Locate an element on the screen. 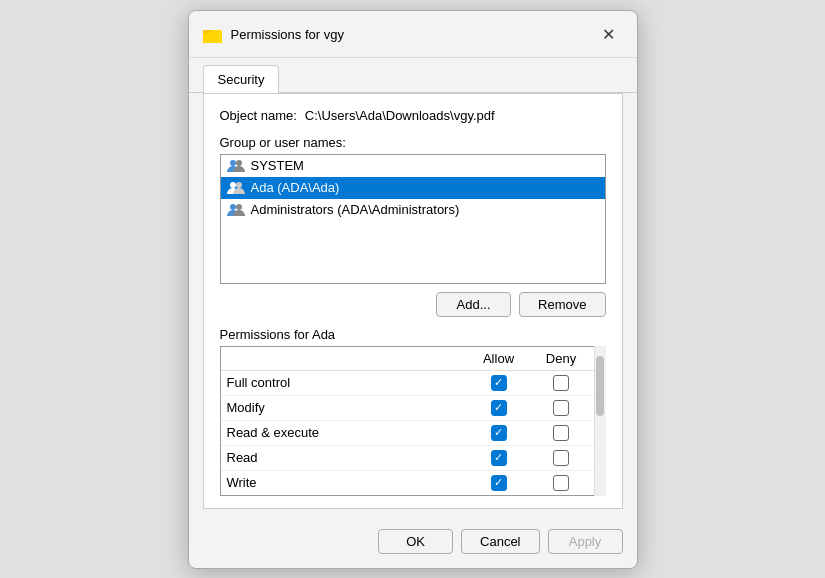 This screenshot has width=825, height=578. scrollbar-thumb is located at coordinates (600, 386).